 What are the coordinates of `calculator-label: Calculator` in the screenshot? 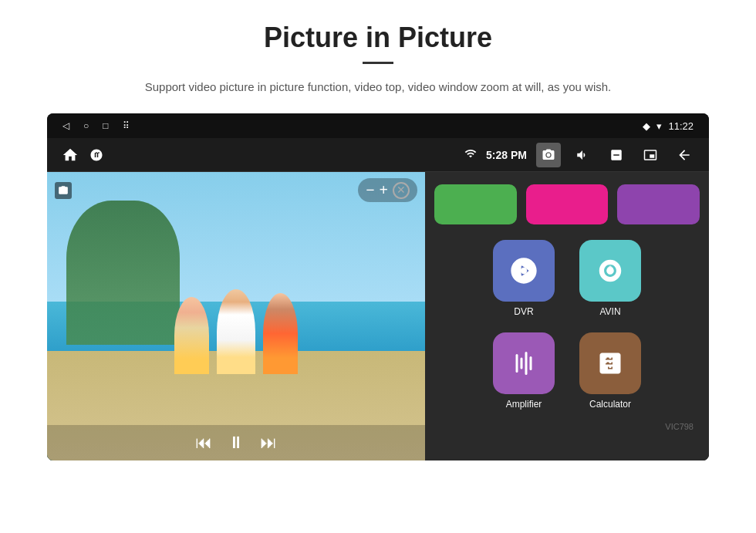 It's located at (610, 404).